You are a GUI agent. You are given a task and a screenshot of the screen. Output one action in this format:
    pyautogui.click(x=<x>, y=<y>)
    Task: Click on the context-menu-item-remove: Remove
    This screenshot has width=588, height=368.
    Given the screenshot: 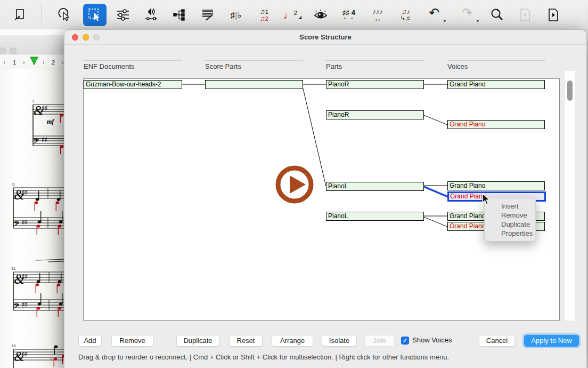 What is the action you would take?
    pyautogui.click(x=510, y=215)
    